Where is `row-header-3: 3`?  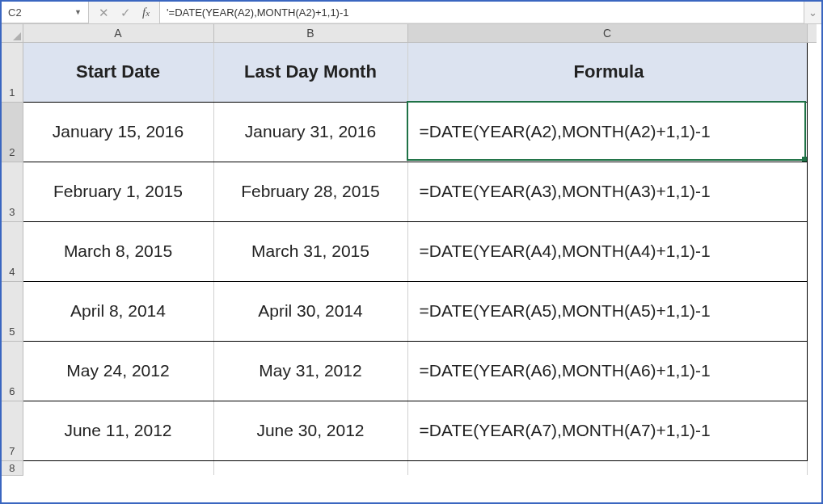
row-header-3: 3 is located at coordinates (12, 191).